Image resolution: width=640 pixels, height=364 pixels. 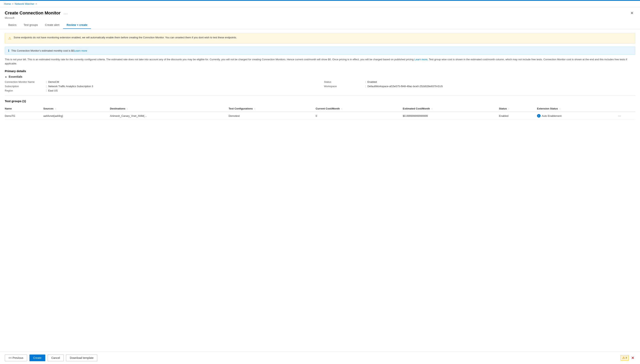 I want to click on extension-status-container: i Auto Enablement, so click(x=576, y=116).